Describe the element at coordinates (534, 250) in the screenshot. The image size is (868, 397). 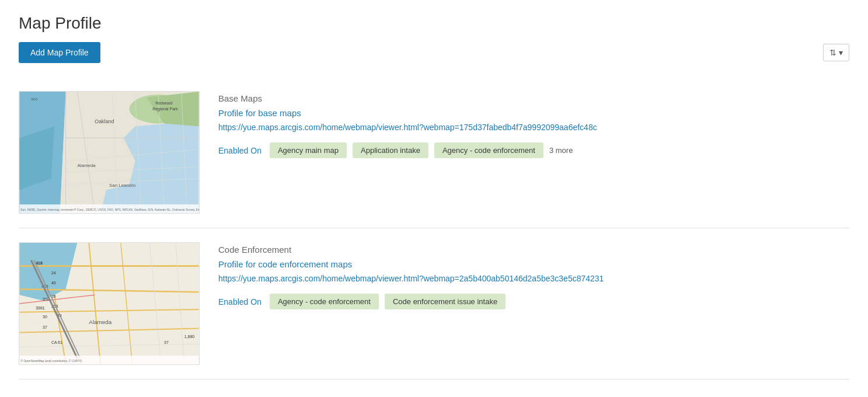
I see `profile-name-code-enforcement: Code Enforcement` at that location.